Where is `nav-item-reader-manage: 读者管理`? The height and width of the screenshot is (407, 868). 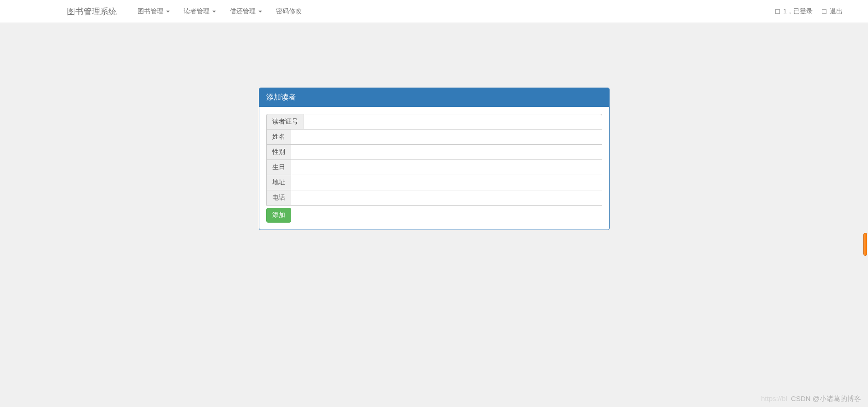
nav-item-reader-manage: 读者管理 is located at coordinates (200, 12).